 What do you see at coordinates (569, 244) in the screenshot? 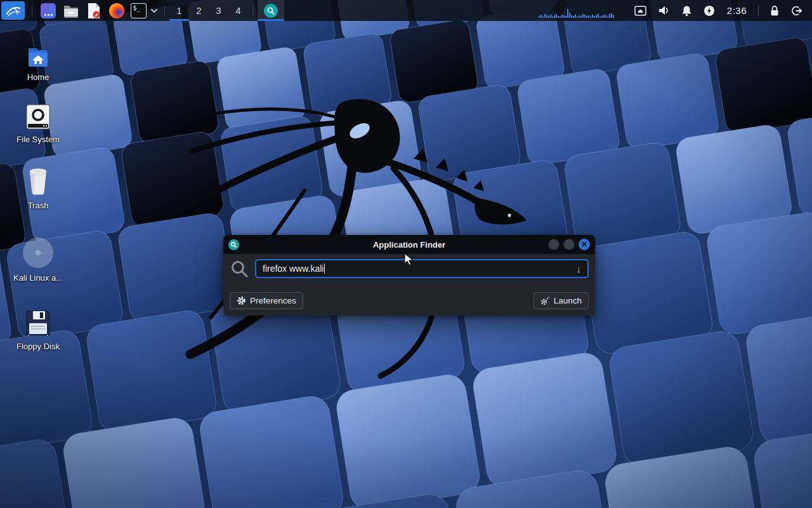
I see `maximize-button` at bounding box center [569, 244].